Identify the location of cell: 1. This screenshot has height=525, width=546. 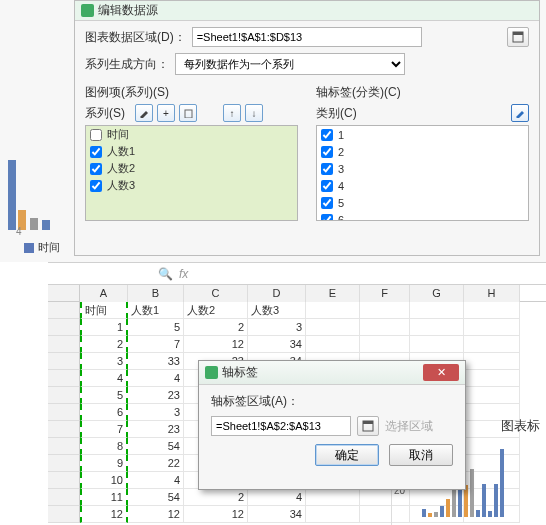
(104, 328).